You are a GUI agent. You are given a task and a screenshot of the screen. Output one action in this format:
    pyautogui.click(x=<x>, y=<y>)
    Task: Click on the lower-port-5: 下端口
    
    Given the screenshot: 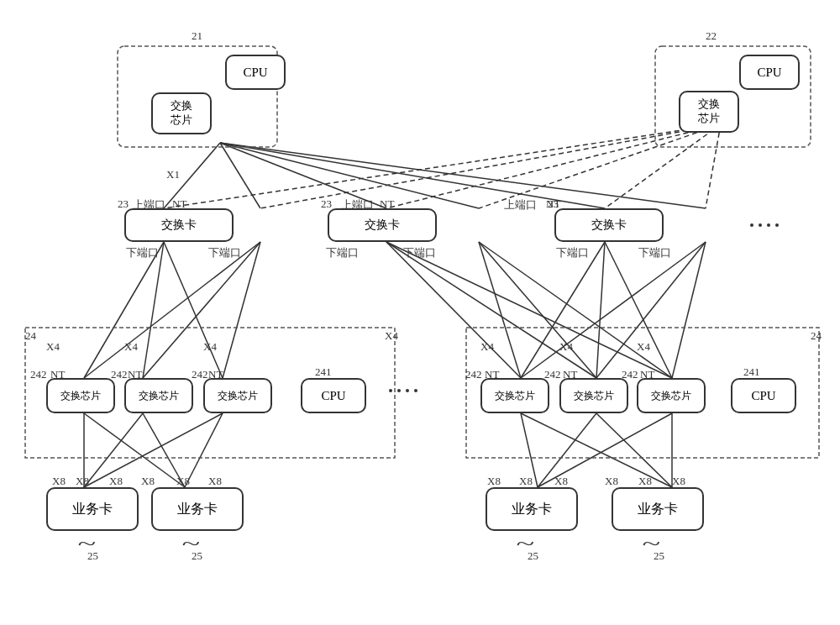 What is the action you would take?
    pyautogui.click(x=573, y=253)
    